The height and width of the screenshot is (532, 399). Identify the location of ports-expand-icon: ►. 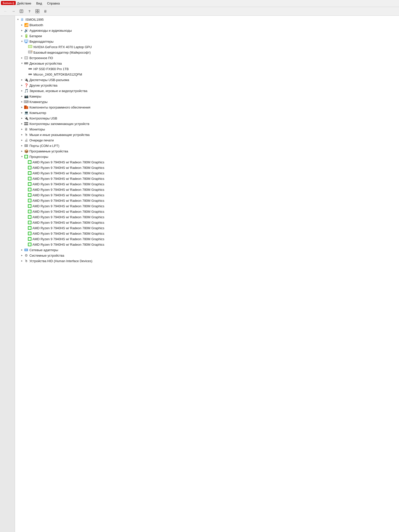
(22, 146).